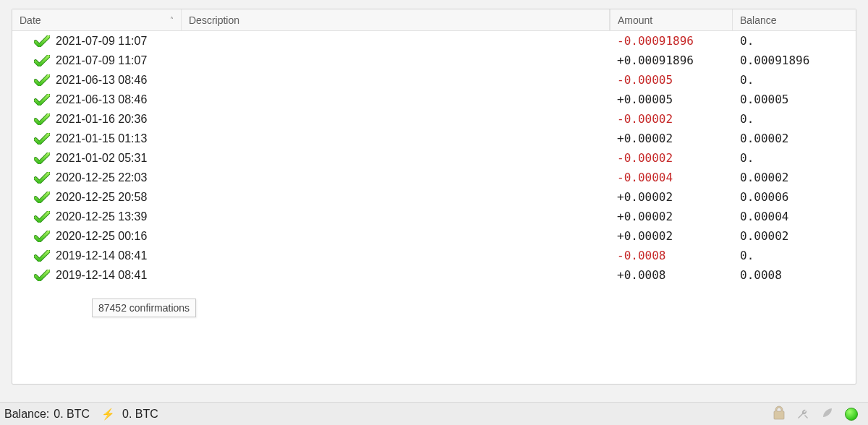  Describe the element at coordinates (140, 414) in the screenshot. I see `status-lightning-value: 0. BTC` at that location.